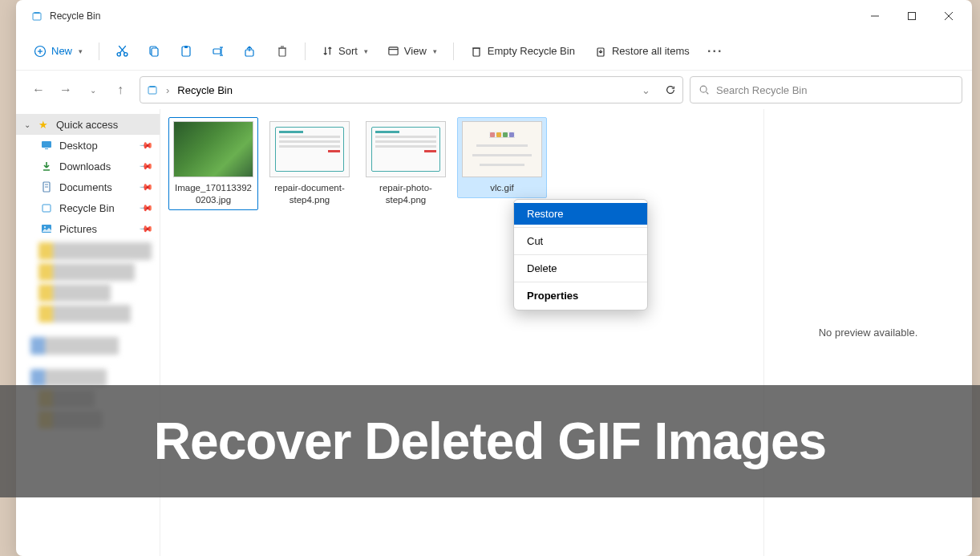 The image size is (980, 556). I want to click on sidebar-item-downloads: Downloads 📌, so click(88, 166).